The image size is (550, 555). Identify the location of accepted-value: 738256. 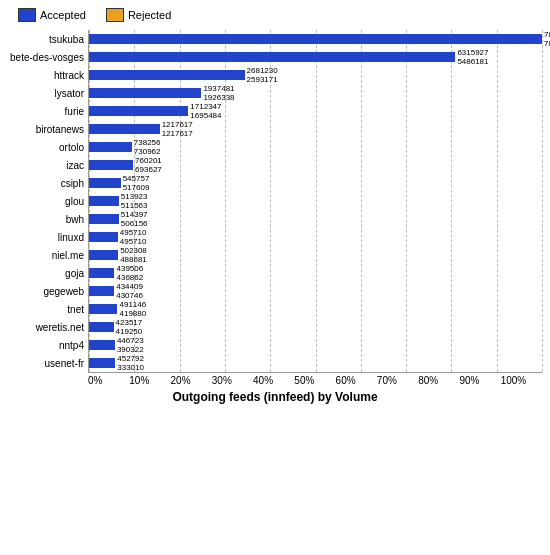
(148, 142).